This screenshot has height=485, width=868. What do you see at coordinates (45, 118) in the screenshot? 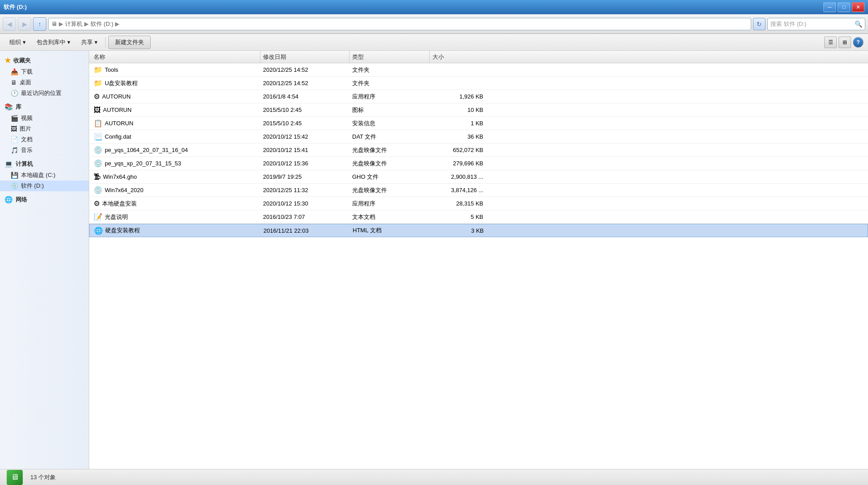
I see `sidebar-item-video: 🎬 视频` at bounding box center [45, 118].